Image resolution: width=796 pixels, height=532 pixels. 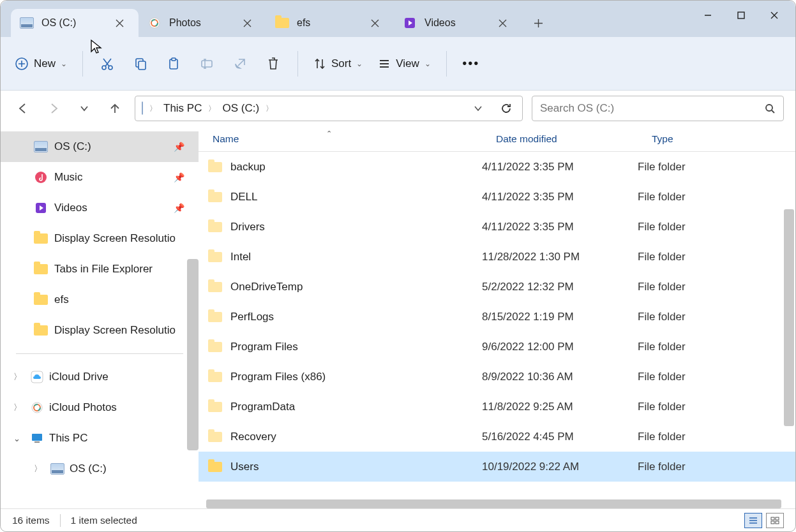 I want to click on cut-button, so click(x=107, y=64).